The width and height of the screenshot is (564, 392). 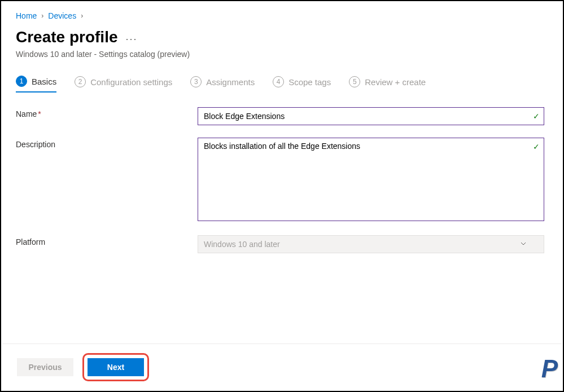 What do you see at coordinates (242, 244) in the screenshot?
I see `platform-value: Windows 10 and later` at bounding box center [242, 244].